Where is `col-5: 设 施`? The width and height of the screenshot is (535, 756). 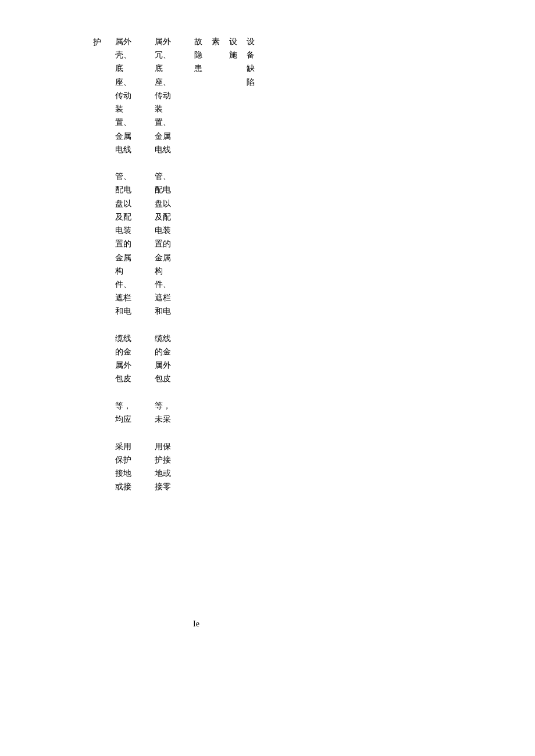 col-5: 设 施 is located at coordinates (238, 264).